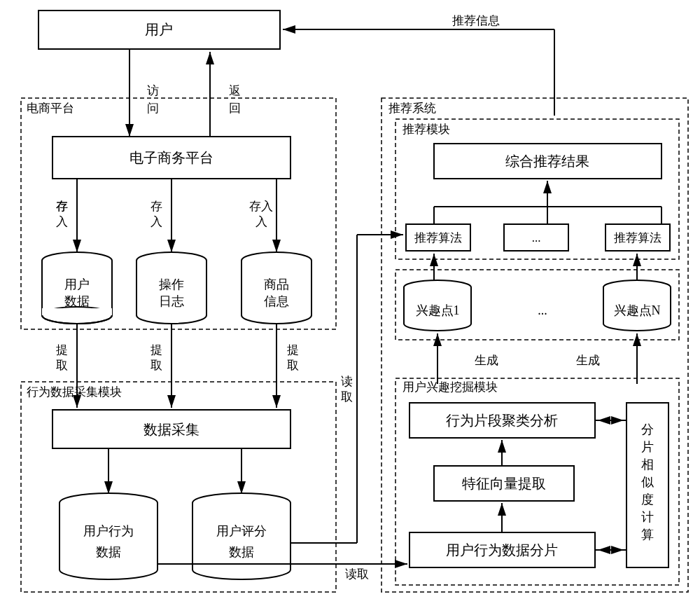 Image resolution: width=700 pixels, height=606 pixels. I want to click on svg-text: 计, so click(648, 517).